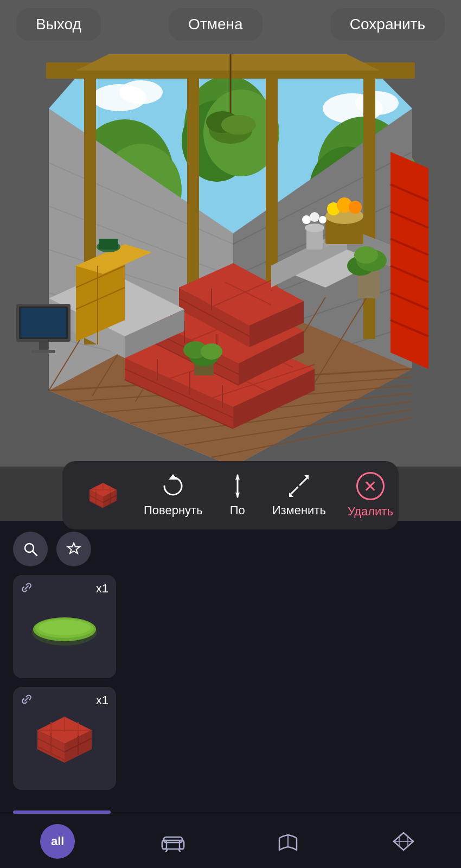 The image size is (461, 868). Describe the element at coordinates (30, 549) in the screenshot. I see `search-button` at that location.